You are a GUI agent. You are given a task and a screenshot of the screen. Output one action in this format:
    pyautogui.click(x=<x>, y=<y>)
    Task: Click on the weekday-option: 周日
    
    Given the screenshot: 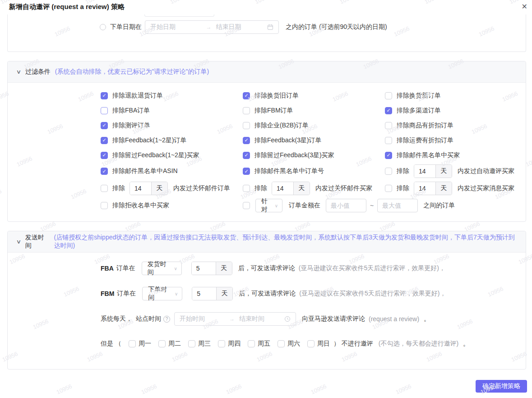 What is the action you would take?
    pyautogui.click(x=319, y=344)
    